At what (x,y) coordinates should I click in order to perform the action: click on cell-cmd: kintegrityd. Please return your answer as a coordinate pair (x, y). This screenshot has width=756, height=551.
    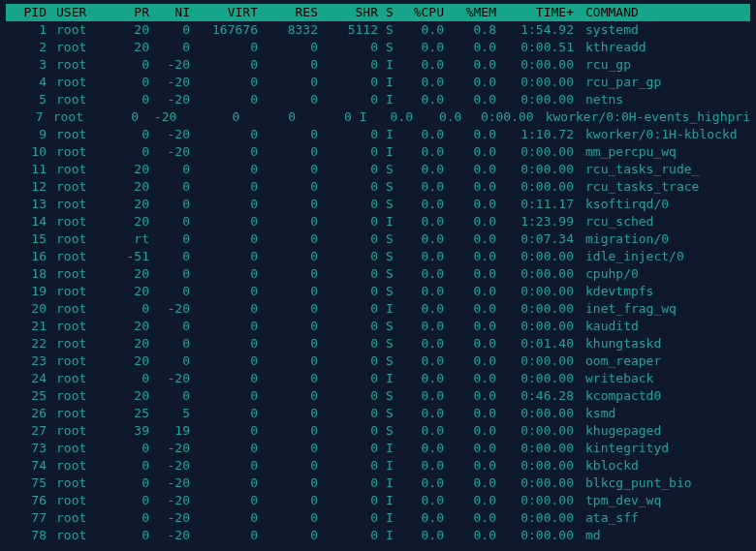
    Looking at the image, I should click on (666, 448).